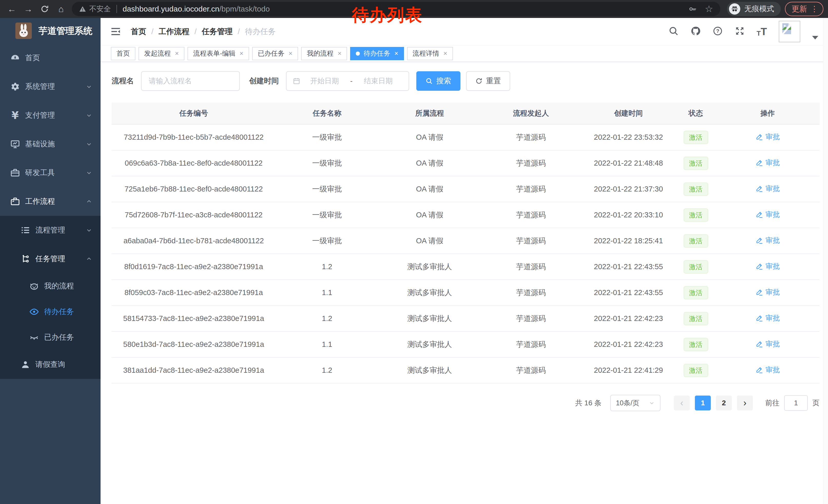 The width and height of the screenshot is (828, 504). I want to click on home-button: ⌂, so click(61, 9).